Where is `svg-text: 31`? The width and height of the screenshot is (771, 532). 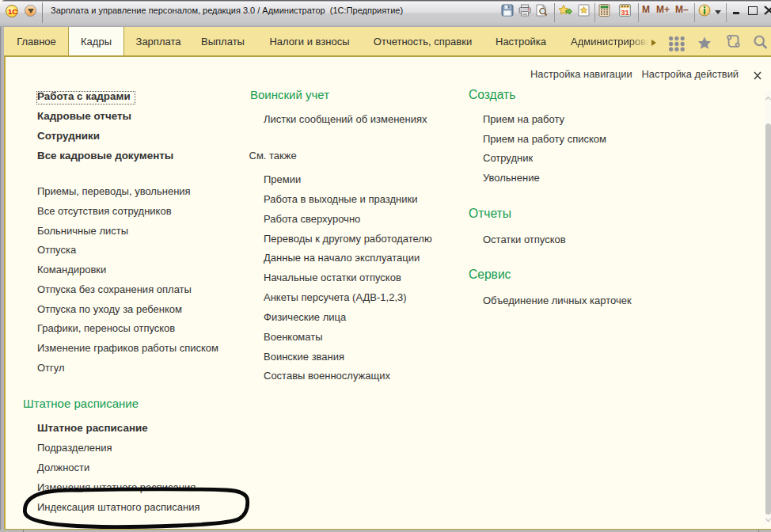 svg-text: 31 is located at coordinates (625, 13).